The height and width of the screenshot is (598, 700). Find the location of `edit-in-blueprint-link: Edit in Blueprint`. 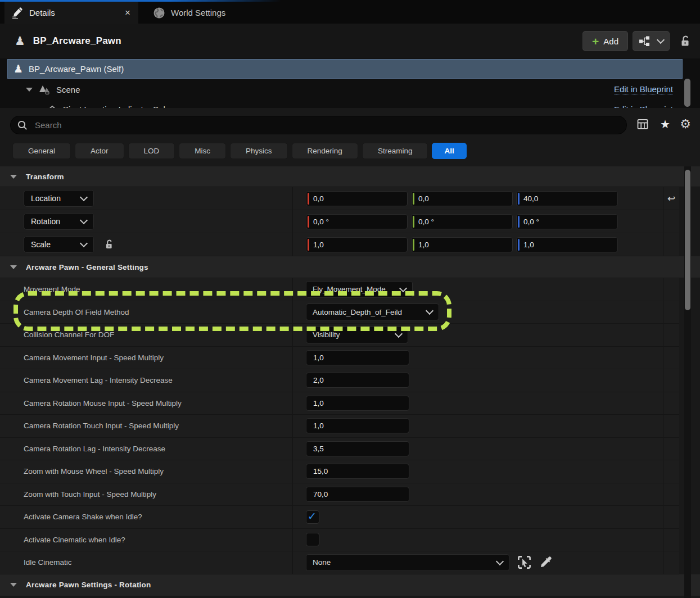

edit-in-blueprint-link: Edit in Blueprint is located at coordinates (643, 89).